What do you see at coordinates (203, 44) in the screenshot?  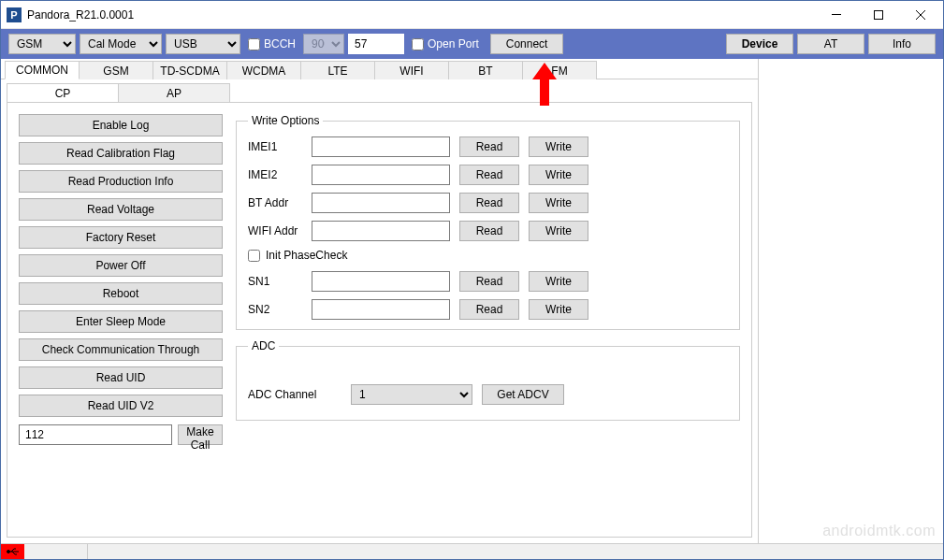 I see `connection-select: USB` at bounding box center [203, 44].